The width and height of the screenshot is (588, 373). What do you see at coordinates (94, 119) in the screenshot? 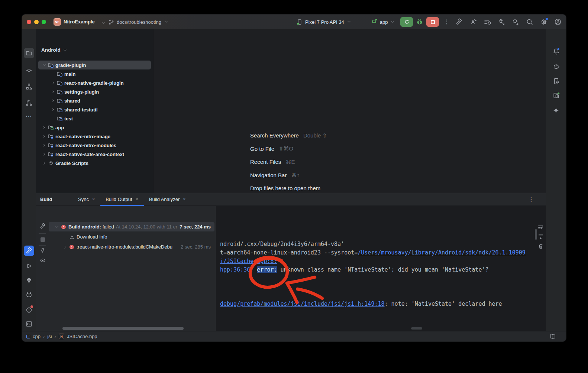
I see `tree-item-test: test` at bounding box center [94, 119].